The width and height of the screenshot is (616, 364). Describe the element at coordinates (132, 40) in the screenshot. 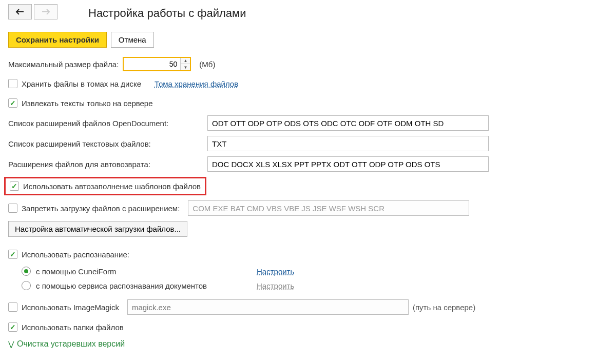

I see `cancel-button: Отмена` at that location.